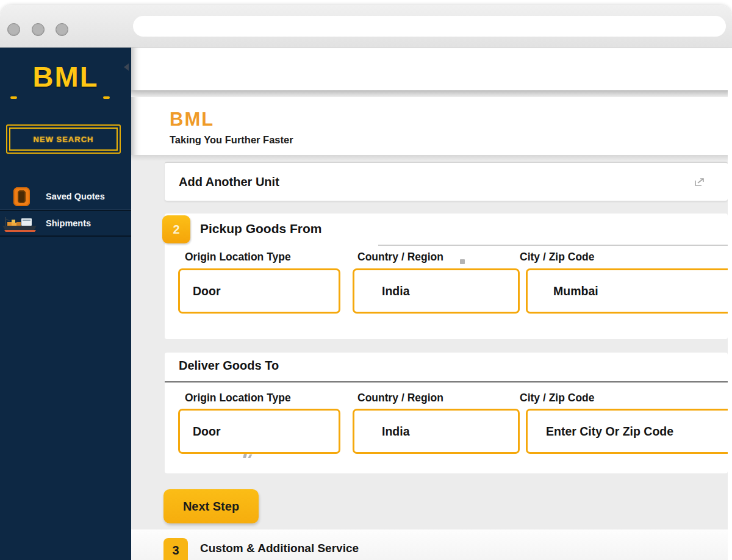 This screenshot has height=560, width=732. Describe the element at coordinates (66, 210) in the screenshot. I see `sidebar-menu: Saved Quotes` at that location.